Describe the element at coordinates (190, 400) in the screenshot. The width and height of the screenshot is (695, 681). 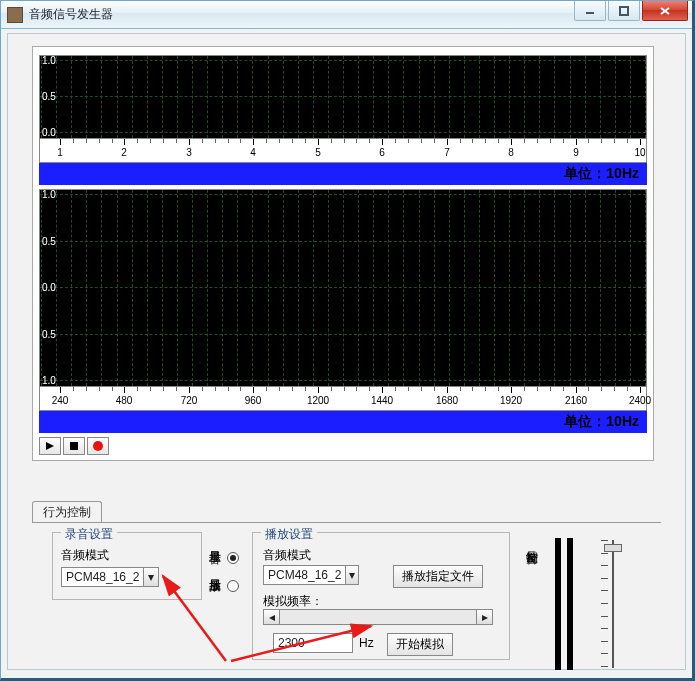
I see `x-tick-label: 720` at that location.